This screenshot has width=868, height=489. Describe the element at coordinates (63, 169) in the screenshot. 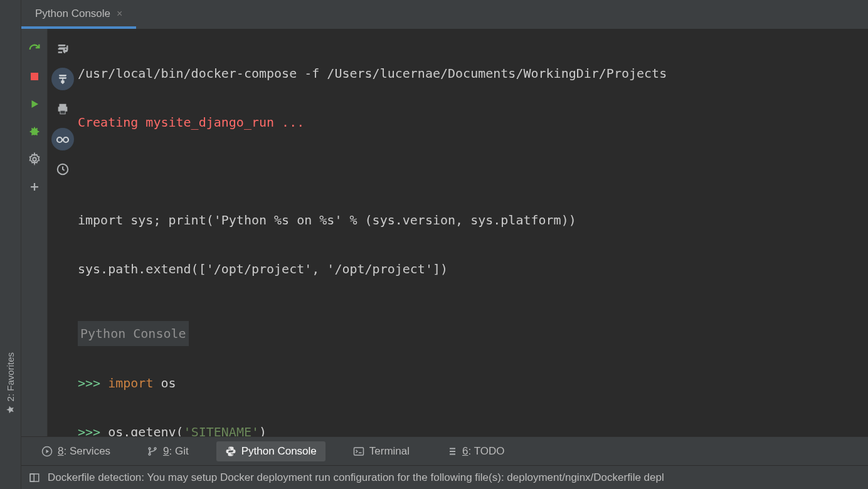

I see `history-button` at that location.